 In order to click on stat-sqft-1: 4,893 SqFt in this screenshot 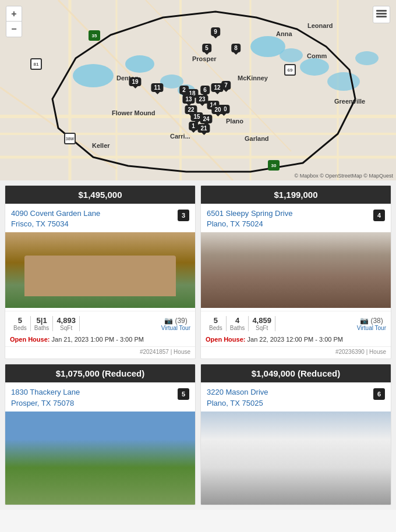, I will do `click(66, 324)`.